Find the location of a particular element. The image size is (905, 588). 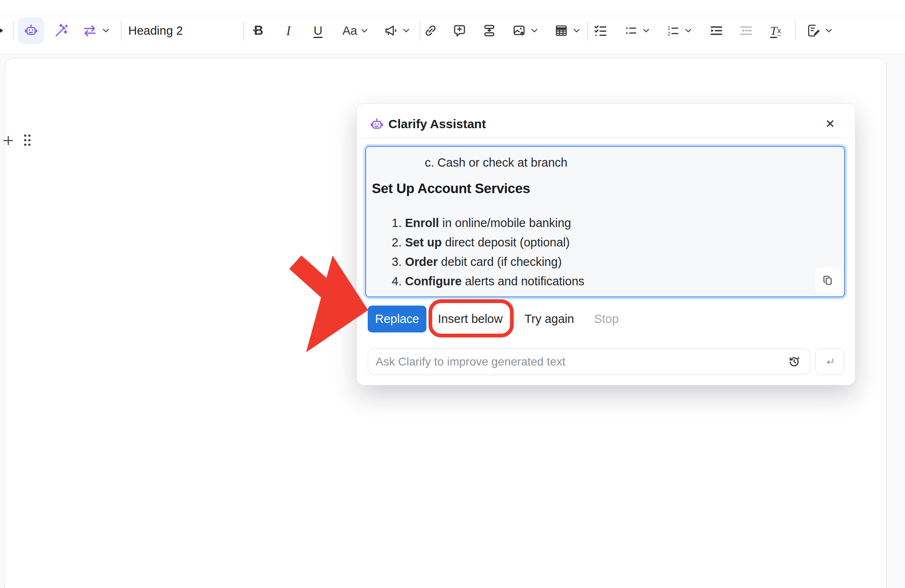

history-sparkle-icon is located at coordinates (794, 362).